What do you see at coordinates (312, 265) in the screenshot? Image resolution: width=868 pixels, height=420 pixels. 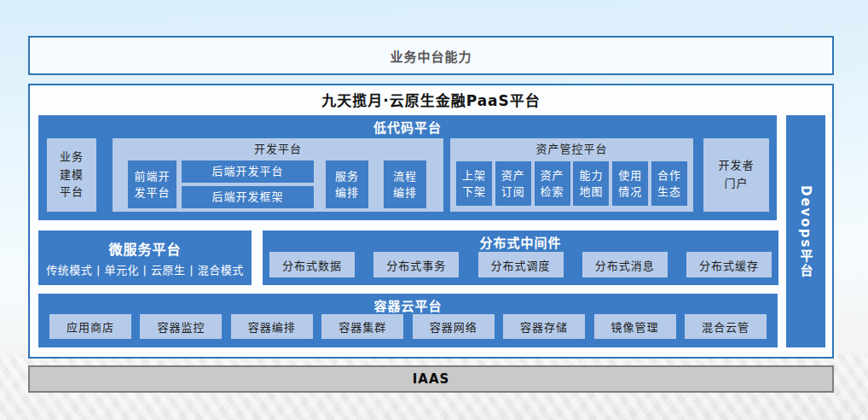 I see `distributed-data-box: 分布式数据` at bounding box center [312, 265].